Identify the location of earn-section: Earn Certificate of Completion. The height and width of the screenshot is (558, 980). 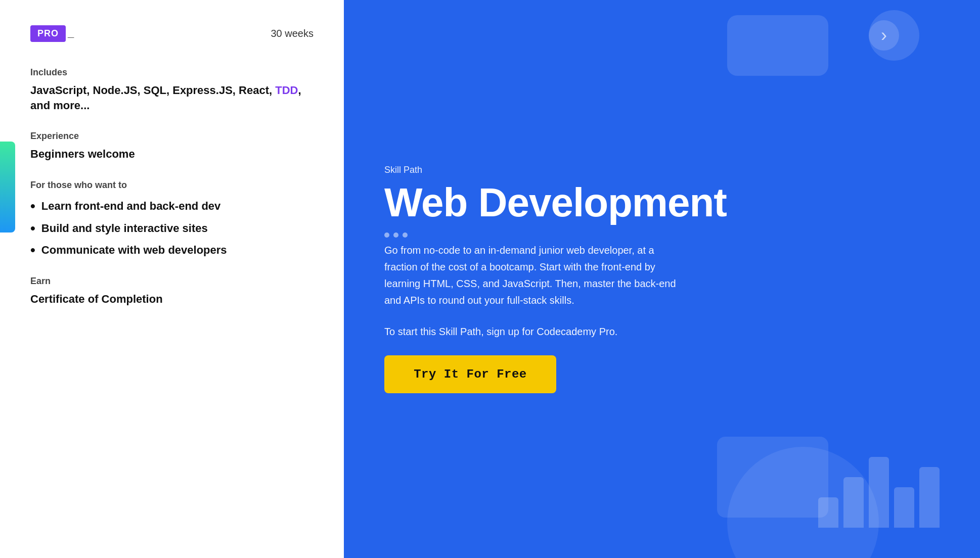
(172, 291).